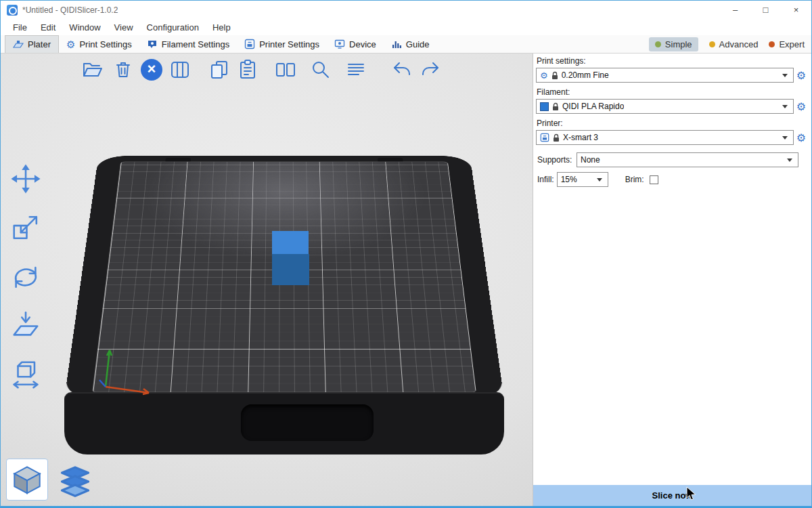 The image size is (812, 508). I want to click on paste-icon, so click(248, 70).